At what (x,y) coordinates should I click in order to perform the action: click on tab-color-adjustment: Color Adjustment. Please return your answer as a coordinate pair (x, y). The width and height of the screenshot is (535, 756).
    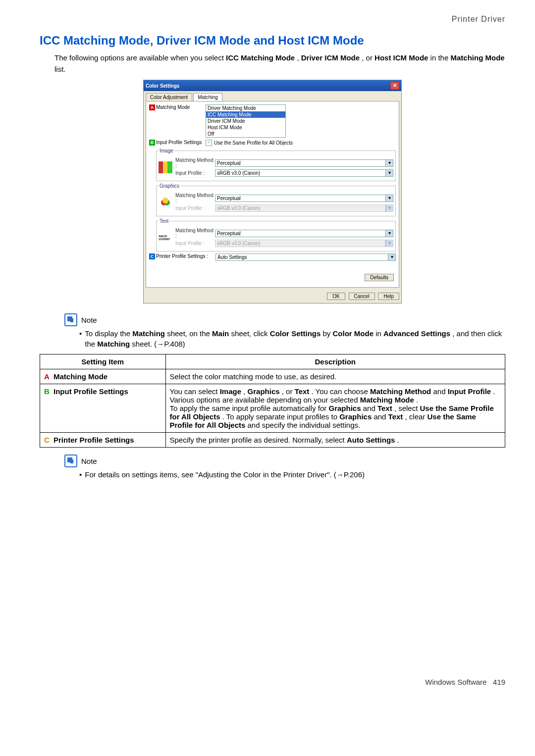
    Looking at the image, I should click on (169, 97).